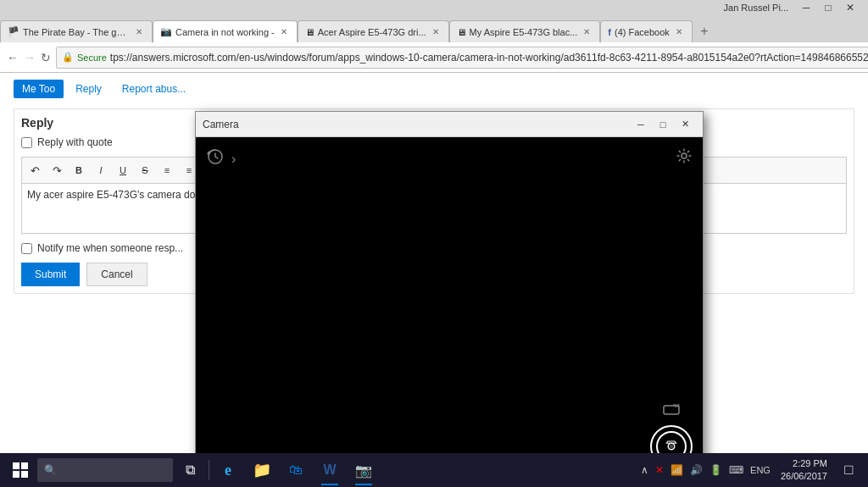  Describe the element at coordinates (167, 170) in the screenshot. I see `align-left-button: ≡` at that location.